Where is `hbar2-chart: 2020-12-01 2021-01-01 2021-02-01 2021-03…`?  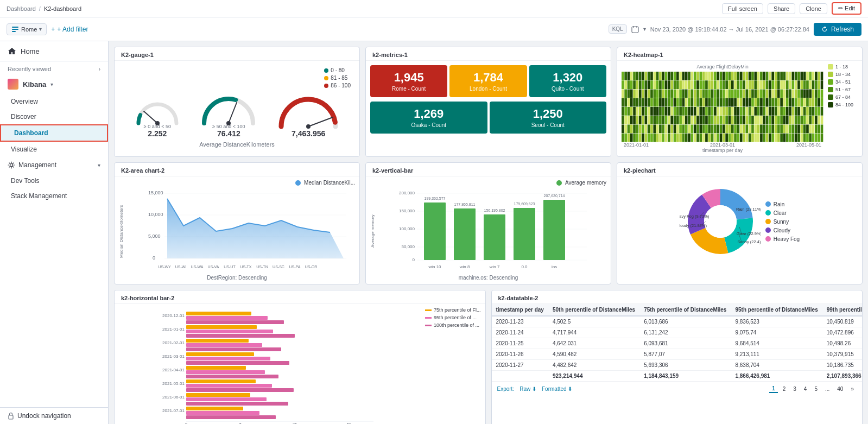 hbar2-chart: 2020-12-01 2021-01-01 2021-02-01 2021-03… is located at coordinates (270, 366).